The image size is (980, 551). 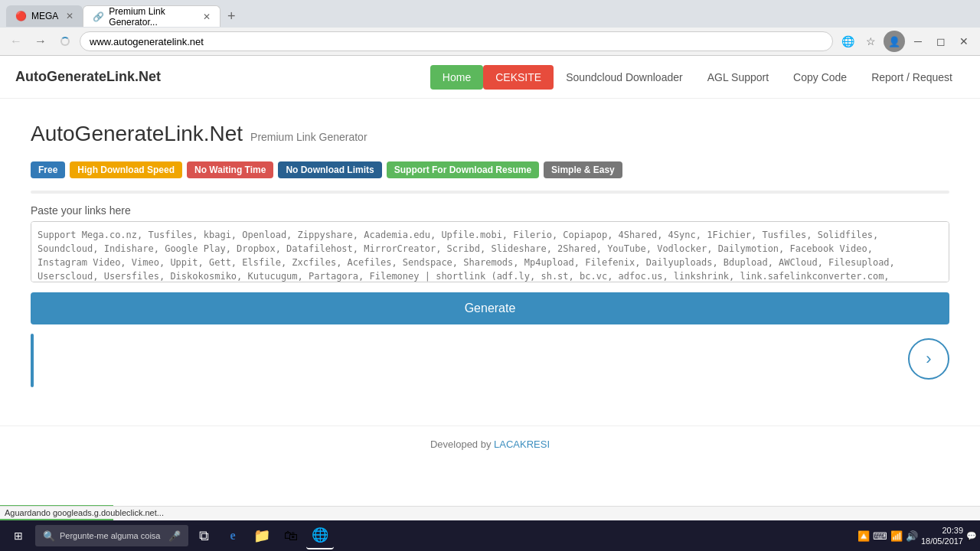 What do you see at coordinates (136, 134) in the screenshot?
I see `page-title: AutoGenerateLink.Net` at bounding box center [136, 134].